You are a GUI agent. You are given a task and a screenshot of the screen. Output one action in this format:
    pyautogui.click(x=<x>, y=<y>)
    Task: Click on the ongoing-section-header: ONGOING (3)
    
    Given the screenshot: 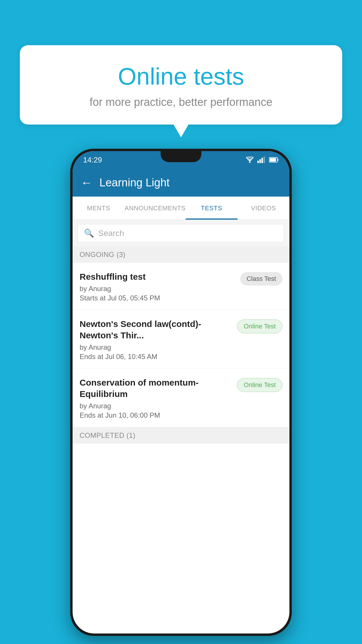 What is the action you would take?
    pyautogui.click(x=181, y=255)
    